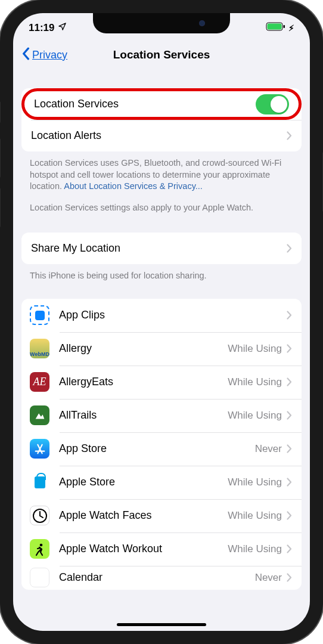  I want to click on share-my-location-row: Share My Location, so click(162, 248).